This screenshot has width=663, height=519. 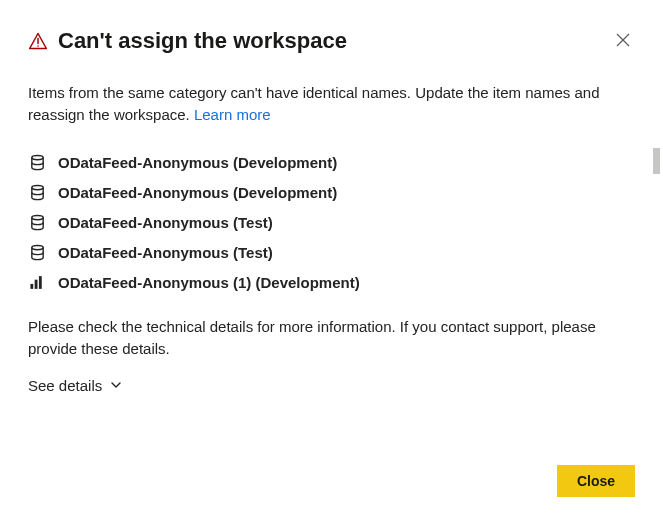 I want to click on report-icon, so click(x=37, y=283).